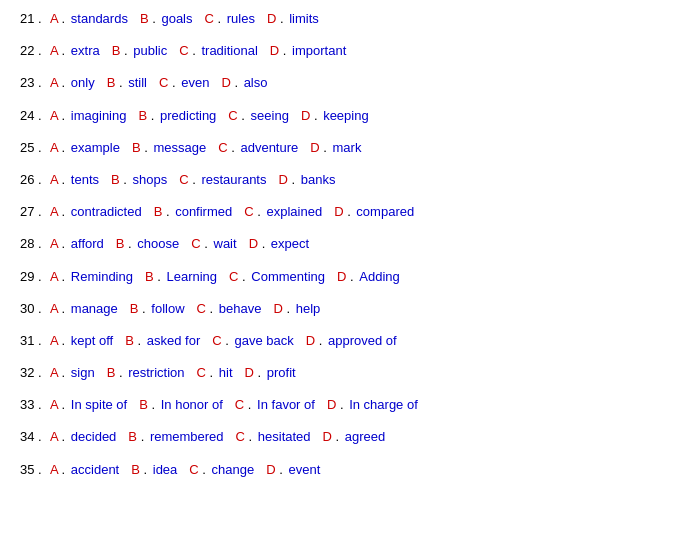 The height and width of the screenshot is (553, 692). I want to click on option-text: banks, so click(318, 180).